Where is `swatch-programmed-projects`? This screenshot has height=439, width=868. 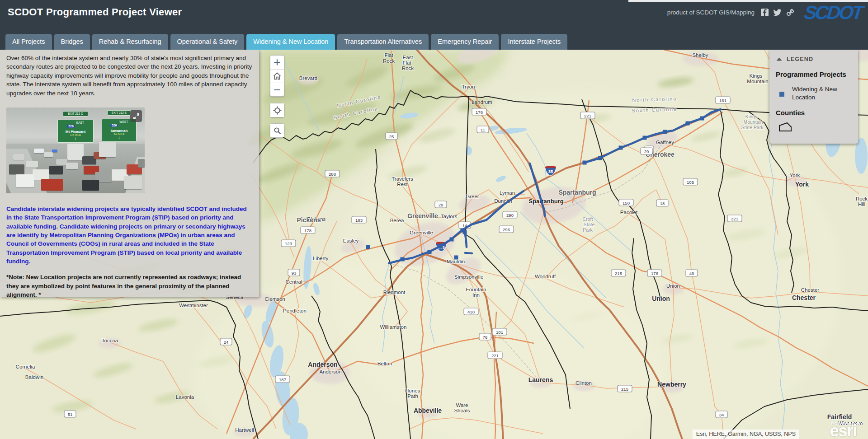 swatch-programmed-projects is located at coordinates (782, 94).